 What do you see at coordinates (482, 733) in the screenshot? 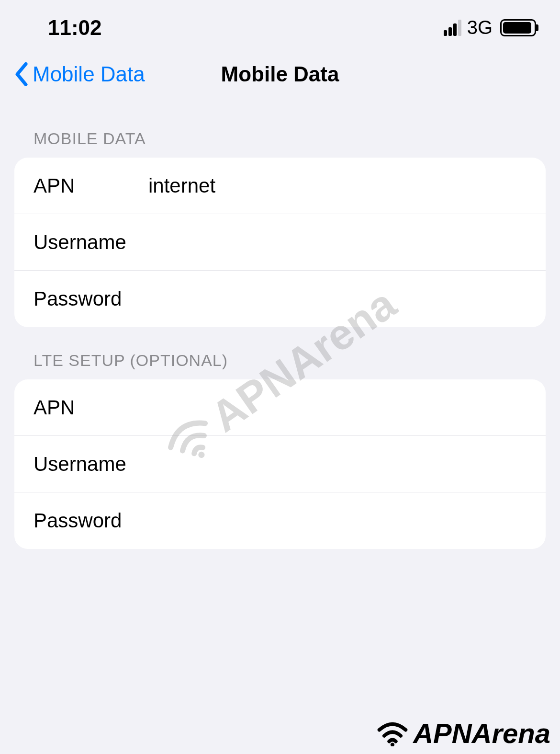
I see `watermark-bottom-text: APNArena` at bounding box center [482, 733].